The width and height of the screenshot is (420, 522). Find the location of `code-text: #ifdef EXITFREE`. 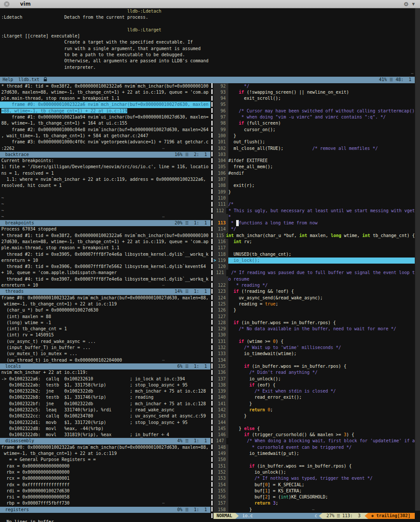

code-text: #ifdef EXITFREE is located at coordinates (322, 161).